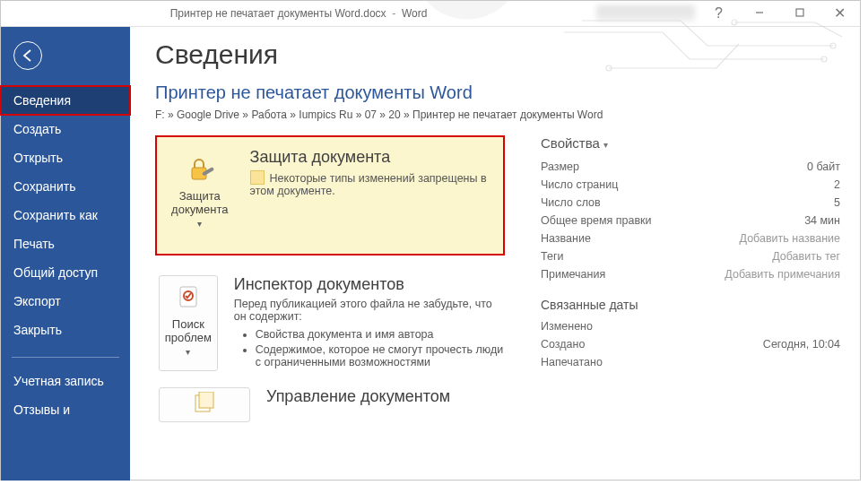 The width and height of the screenshot is (868, 485). I want to click on manage-document-section: Управление документом, so click(330, 405).